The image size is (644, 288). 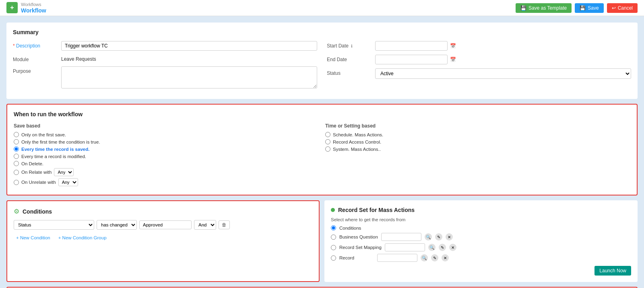 What do you see at coordinates (481, 237) in the screenshot?
I see `record-set-business-row: Business Question 🔍 ✎ ✕` at bounding box center [481, 237].